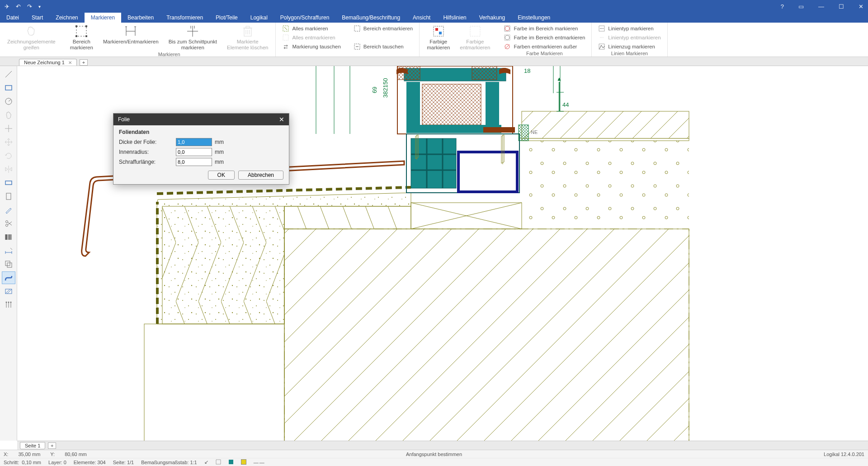 The height and width of the screenshot is (466, 868). I want to click on btn-markierung-tauschen: Markierung tauschen, so click(311, 47).